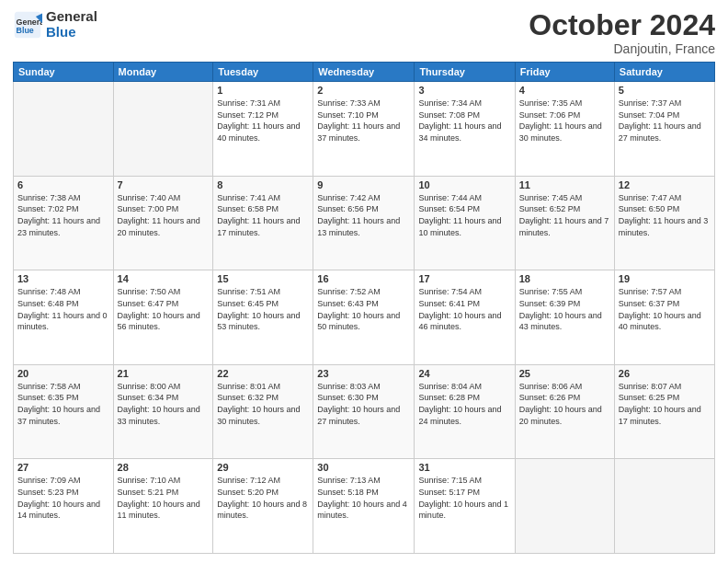 Image resolution: width=728 pixels, height=563 pixels. Describe the element at coordinates (263, 404) in the screenshot. I see `day-info: Sunrise: 8:01 AM Sunset: 6:32 PM Dayligh…` at that location.